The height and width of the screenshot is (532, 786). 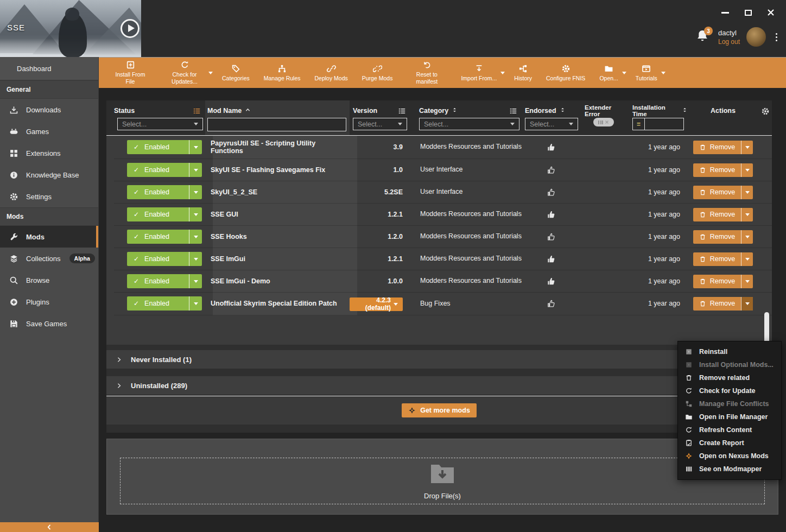 I want to click on time-filter-input, so click(x=664, y=124).